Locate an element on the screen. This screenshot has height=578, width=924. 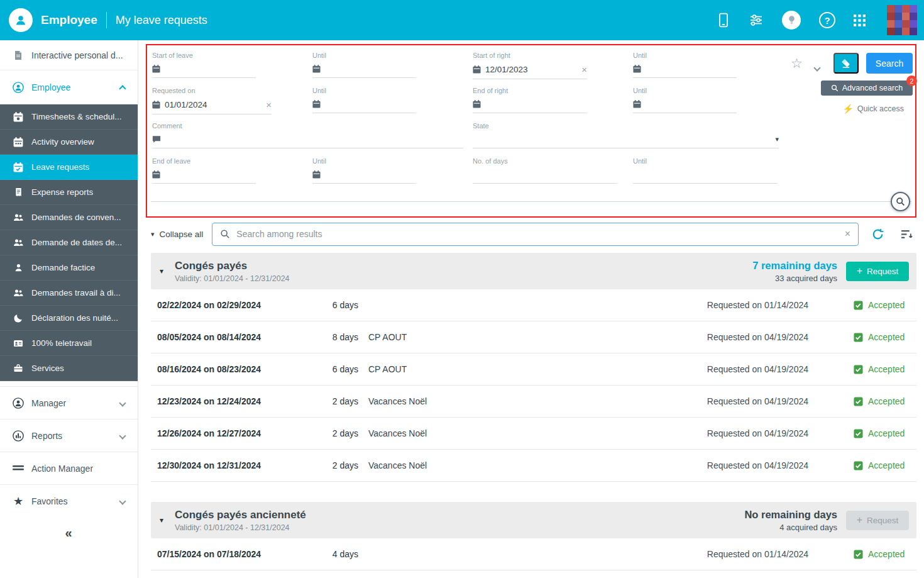
expand-search-button is located at coordinates (900, 201).